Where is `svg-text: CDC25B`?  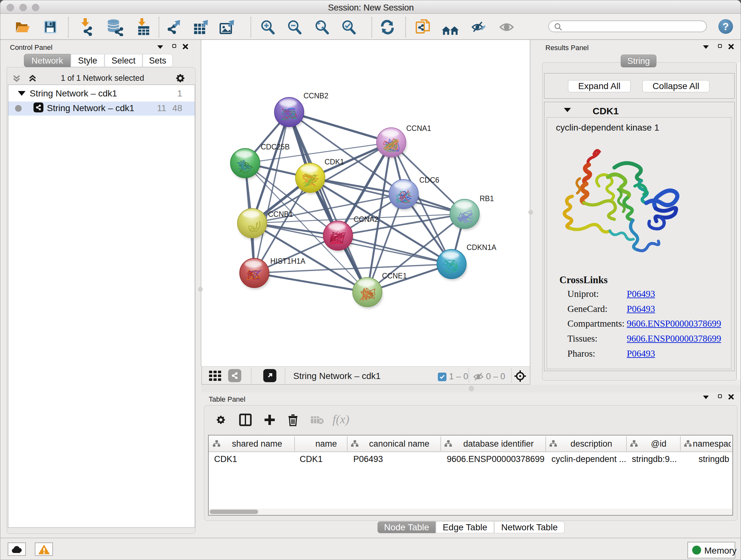
svg-text: CDC25B is located at coordinates (275, 147).